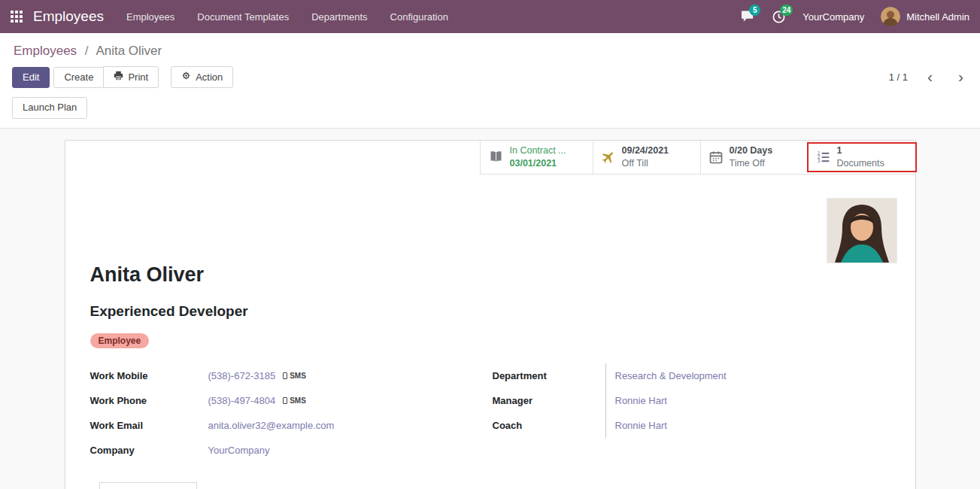 This screenshot has height=489, width=980. What do you see at coordinates (292, 400) in the screenshot?
I see `field-row-work-phone: Work Phone (538)-497-4804 SMS` at bounding box center [292, 400].